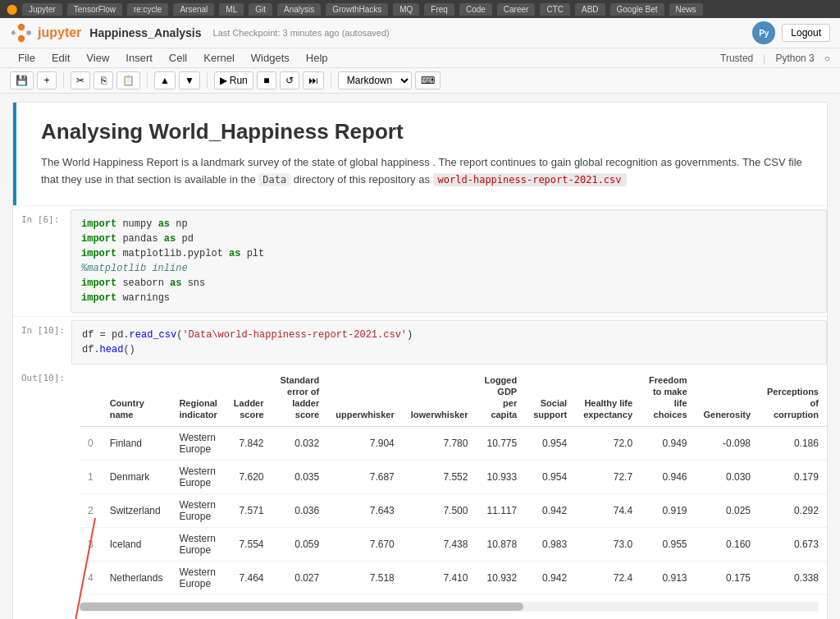 Image resolution: width=840 pixels, height=619 pixels. What do you see at coordinates (290, 80) in the screenshot?
I see `restart-button: ↺` at bounding box center [290, 80].